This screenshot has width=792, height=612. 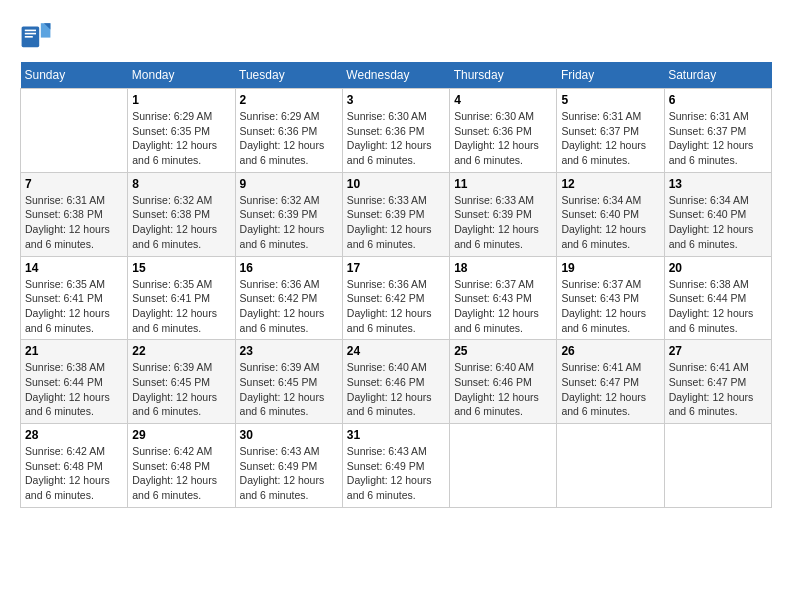 I want to click on calendar-cell: 11Sunrise: 6:33 AMSunset: 6:39 PMDayligh…, so click(x=504, y=214).